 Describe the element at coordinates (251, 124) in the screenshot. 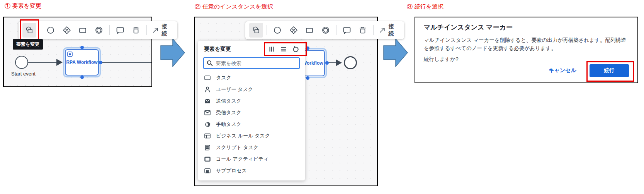

I see `menu-item-manual-task: 手動タスク` at that location.